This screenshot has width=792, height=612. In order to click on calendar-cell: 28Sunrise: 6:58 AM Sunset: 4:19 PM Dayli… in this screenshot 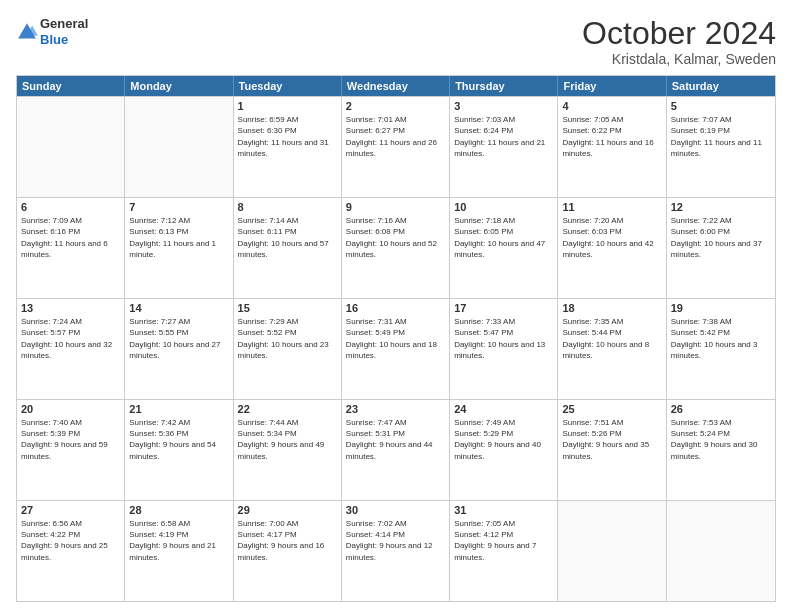, I will do `click(179, 551)`.